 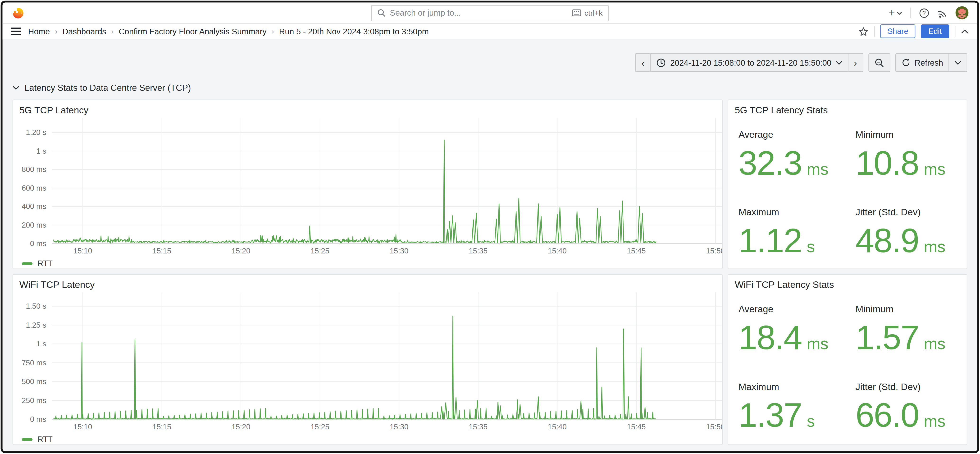 What do you see at coordinates (34, 381) in the screenshot?
I see `svg-text: 500 ms` at bounding box center [34, 381].